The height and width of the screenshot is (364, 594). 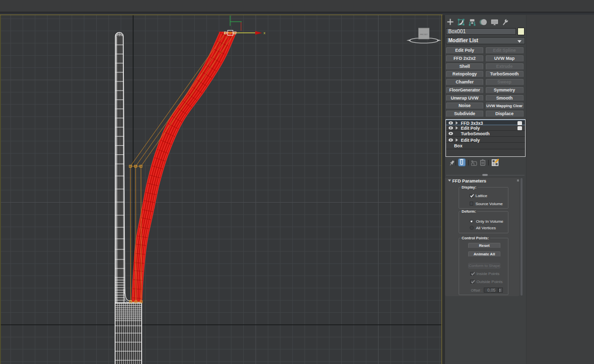 I want to click on svg-text: FRONT, so click(x=424, y=34).